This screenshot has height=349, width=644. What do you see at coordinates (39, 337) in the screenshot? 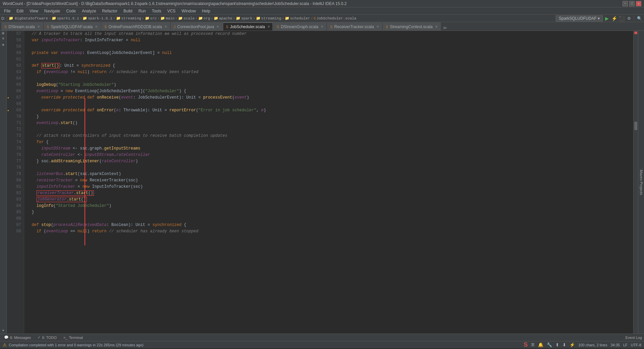
I see `todo-icon: ✓` at bounding box center [39, 337].